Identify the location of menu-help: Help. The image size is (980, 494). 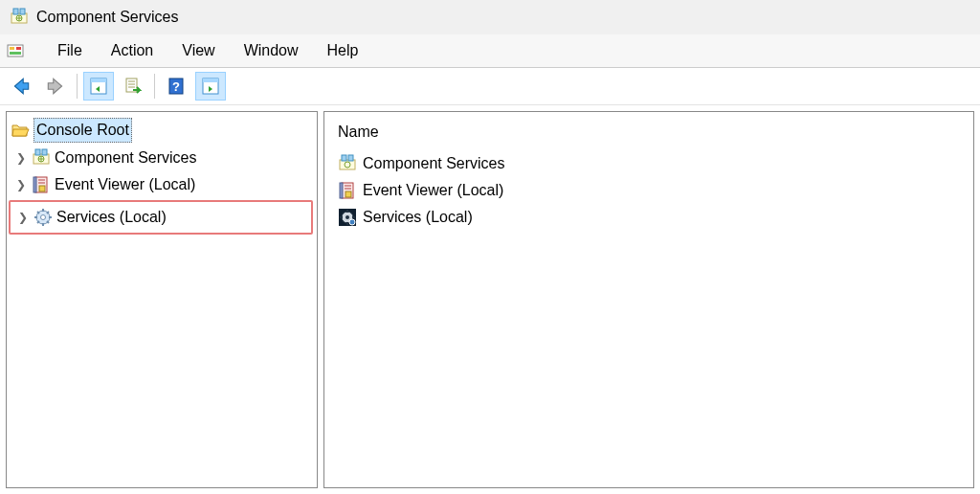
(343, 51).